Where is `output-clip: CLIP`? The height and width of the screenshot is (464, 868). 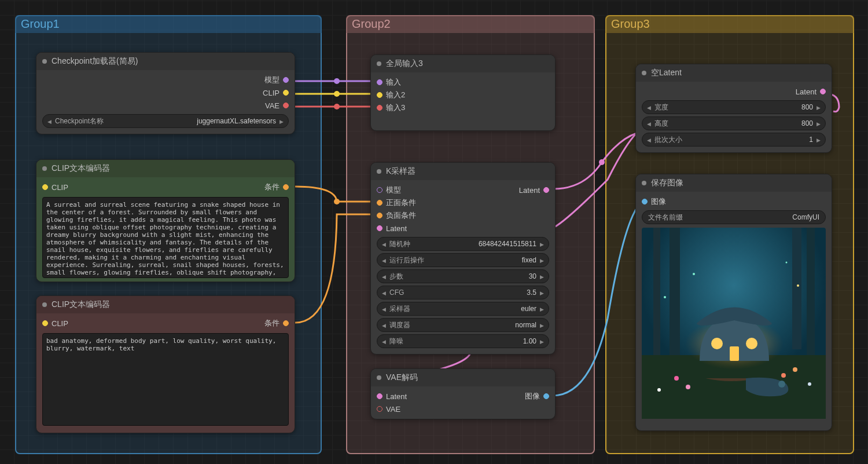
output-clip: CLIP is located at coordinates (165, 93).